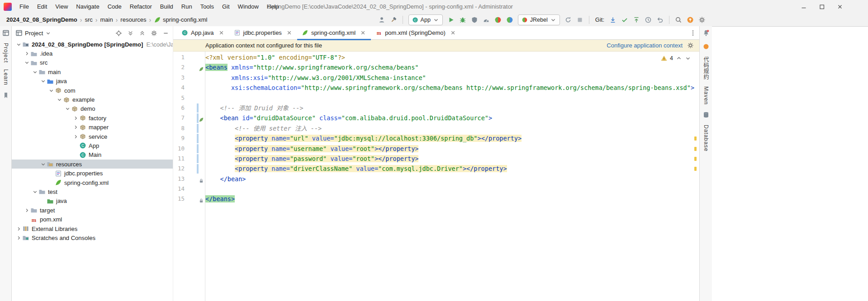  What do you see at coordinates (463, 20) in the screenshot?
I see `debug-icon` at bounding box center [463, 20].